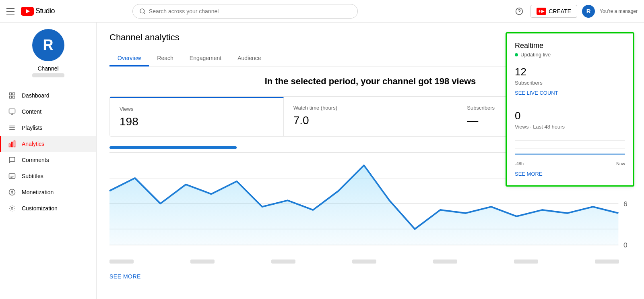 The image size is (644, 299). Describe the element at coordinates (12, 192) in the screenshot. I see `monetization-icon` at that location.